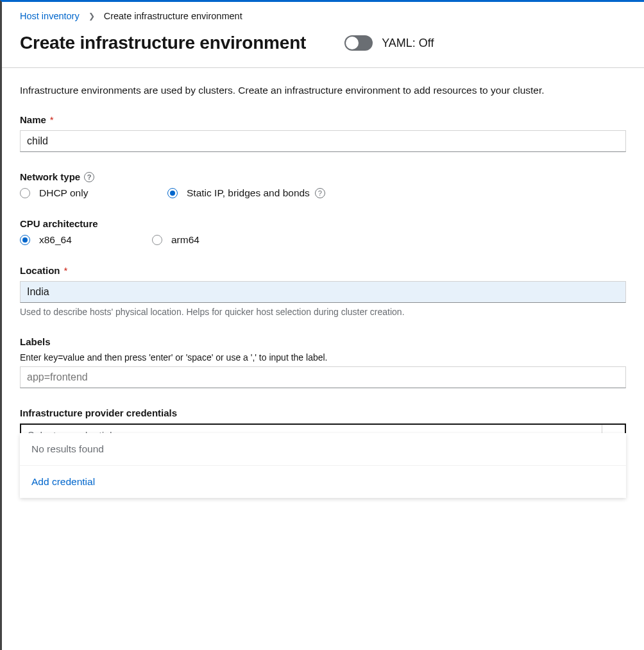 This screenshot has width=644, height=650. Describe the element at coordinates (248, 193) in the screenshot. I see `radio-label: Static IP, bridges and bonds` at that location.